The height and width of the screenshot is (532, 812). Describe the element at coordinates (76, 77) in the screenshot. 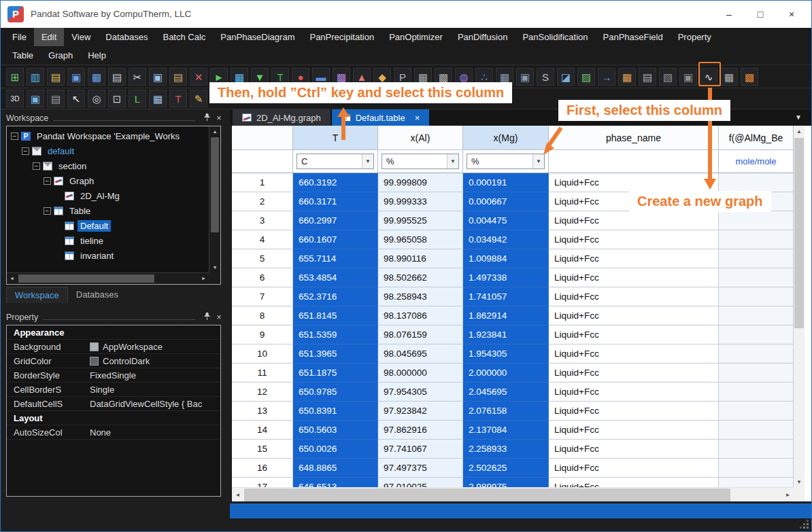

I see `toolbar-save-icon: ▣` at that location.